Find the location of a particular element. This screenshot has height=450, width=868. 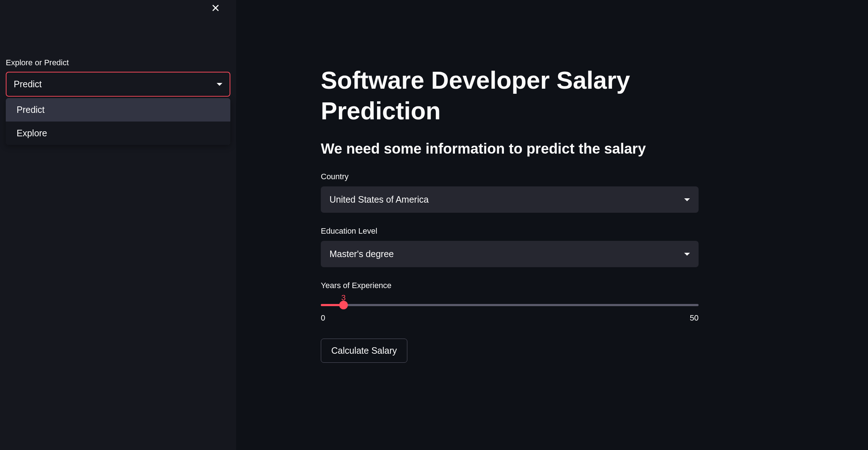

mode-select-label: Explore or Predict is located at coordinates (118, 63).